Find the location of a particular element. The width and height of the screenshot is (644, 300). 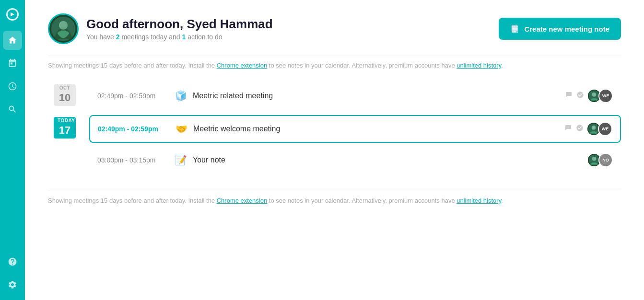

meeting-time: 03:00pm - 03:15pm is located at coordinates (133, 160).